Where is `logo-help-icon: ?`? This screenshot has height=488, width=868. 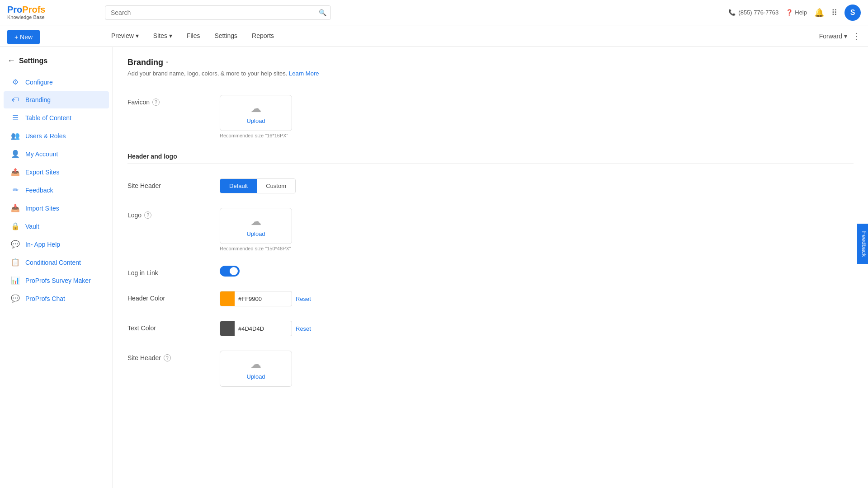 logo-help-icon: ? is located at coordinates (148, 215).